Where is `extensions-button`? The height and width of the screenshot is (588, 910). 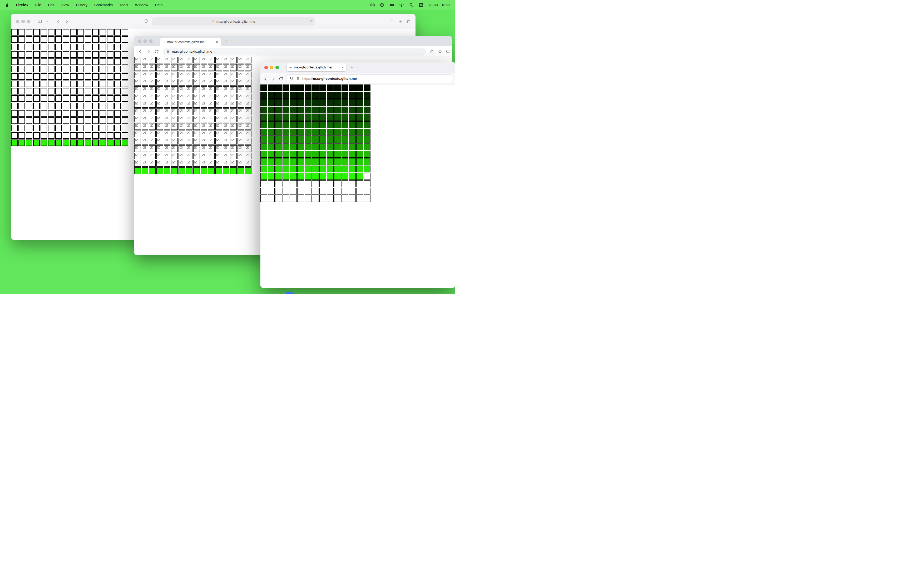
extensions-button is located at coordinates (448, 52).